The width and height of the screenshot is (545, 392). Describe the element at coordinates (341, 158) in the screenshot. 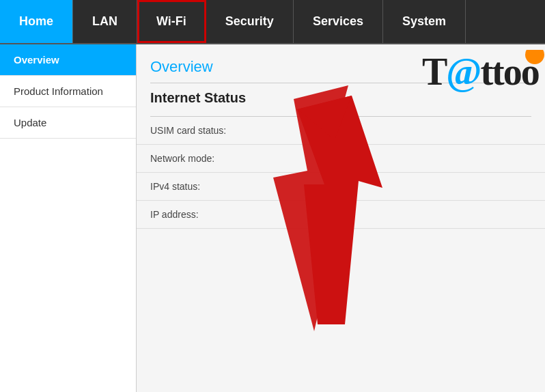

I see `status-row-network: Network mode:` at that location.